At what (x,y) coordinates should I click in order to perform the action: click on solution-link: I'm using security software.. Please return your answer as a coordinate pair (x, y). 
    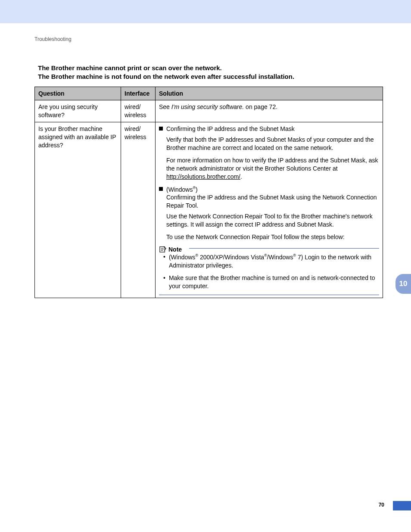
    Looking at the image, I should click on (208, 107).